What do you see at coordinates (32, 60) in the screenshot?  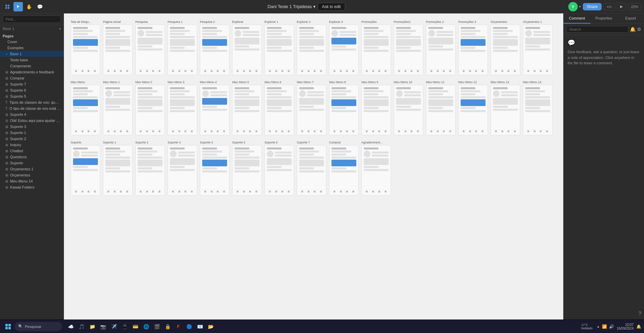 I see `sidebar-item-teste-base: Teste base` at bounding box center [32, 60].